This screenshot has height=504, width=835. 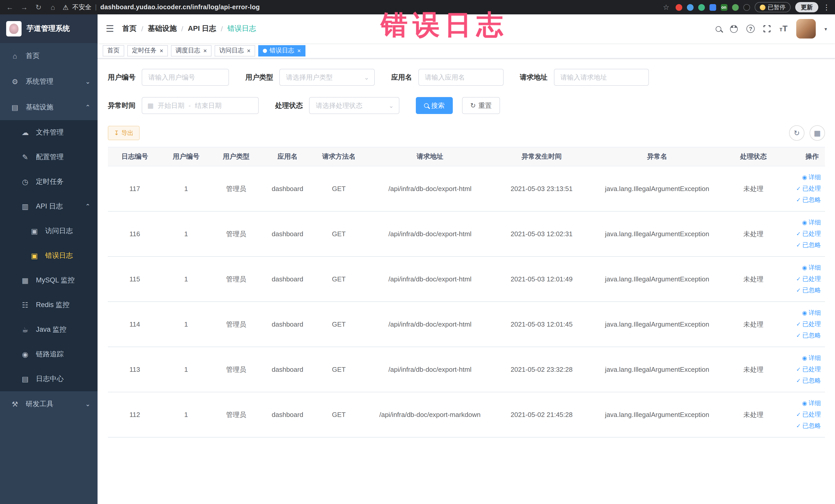 What do you see at coordinates (701, 7) in the screenshot?
I see `vue-devtools-icon` at bounding box center [701, 7].